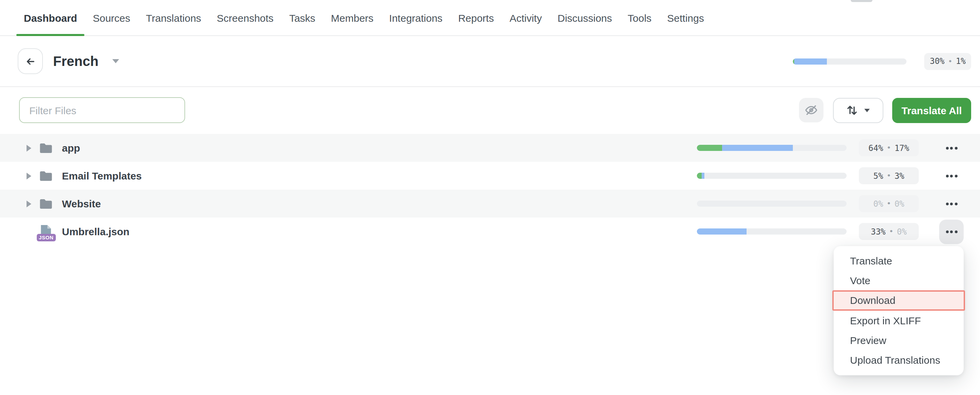  Describe the element at coordinates (51, 17) in the screenshot. I see `nav-tab-dashboard: Dashboard` at that location.